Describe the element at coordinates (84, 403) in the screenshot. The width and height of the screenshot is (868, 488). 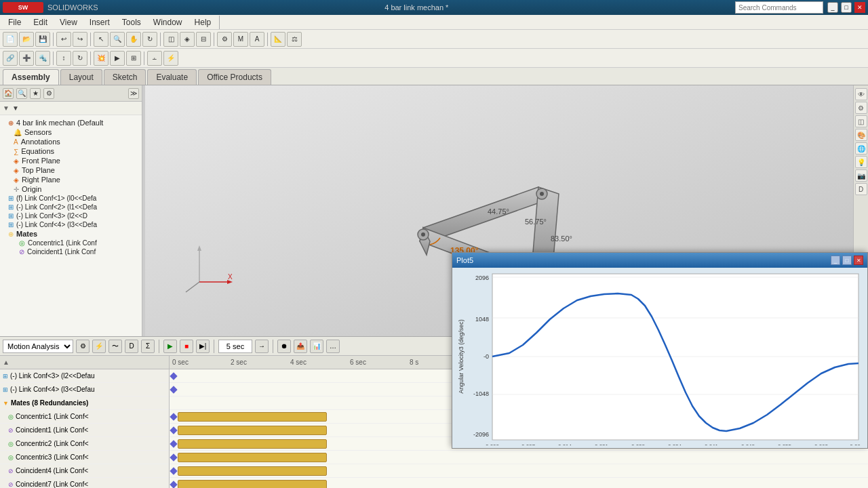
I see `tl-mates-folder: ▼ Mates (8 Redundancies)` at that location.